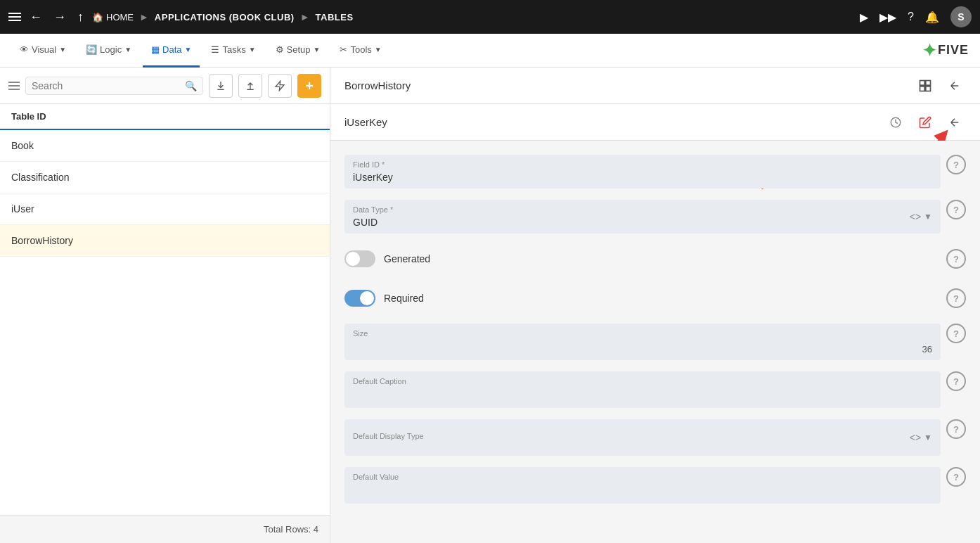 The width and height of the screenshot is (980, 543). What do you see at coordinates (233, 49) in the screenshot?
I see `tab-tasks-label: Tasks` at bounding box center [233, 49].